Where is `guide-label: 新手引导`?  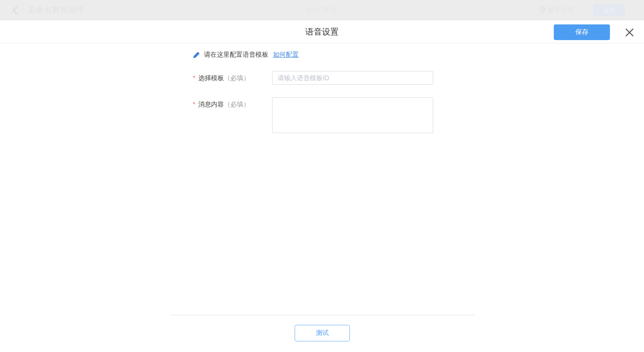 guide-label: 新手引导 is located at coordinates (561, 10).